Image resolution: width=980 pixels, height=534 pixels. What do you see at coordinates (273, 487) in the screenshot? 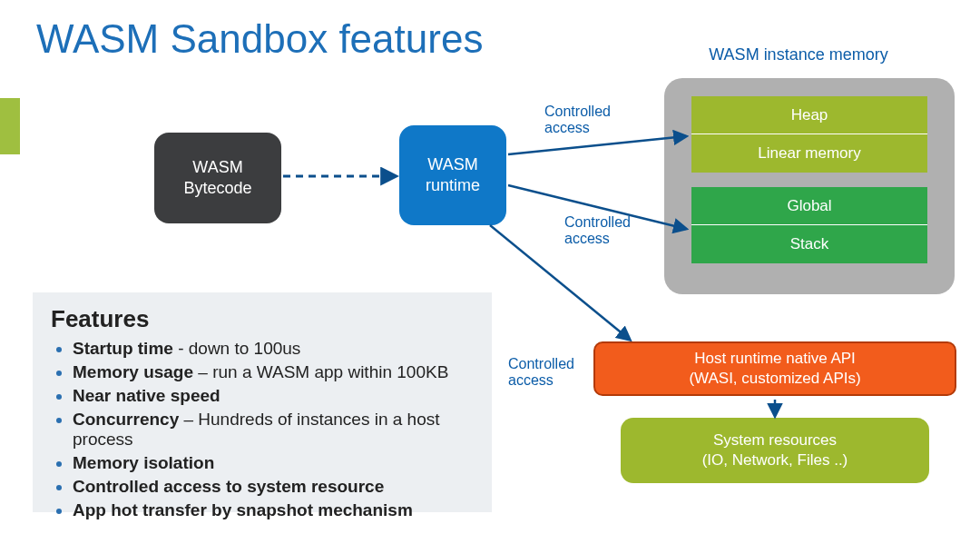
I see `feature-item: Controlled access to system resource` at bounding box center [273, 487].